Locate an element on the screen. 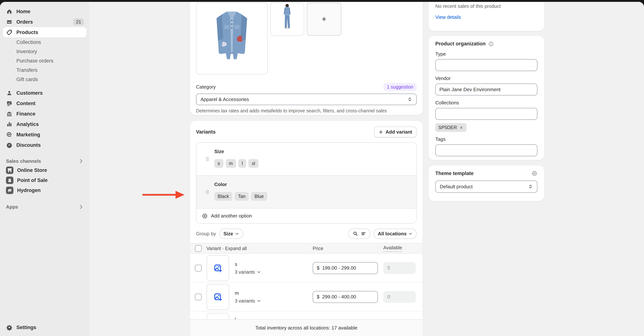  sidebar-item-content: Content is located at coordinates (45, 103).